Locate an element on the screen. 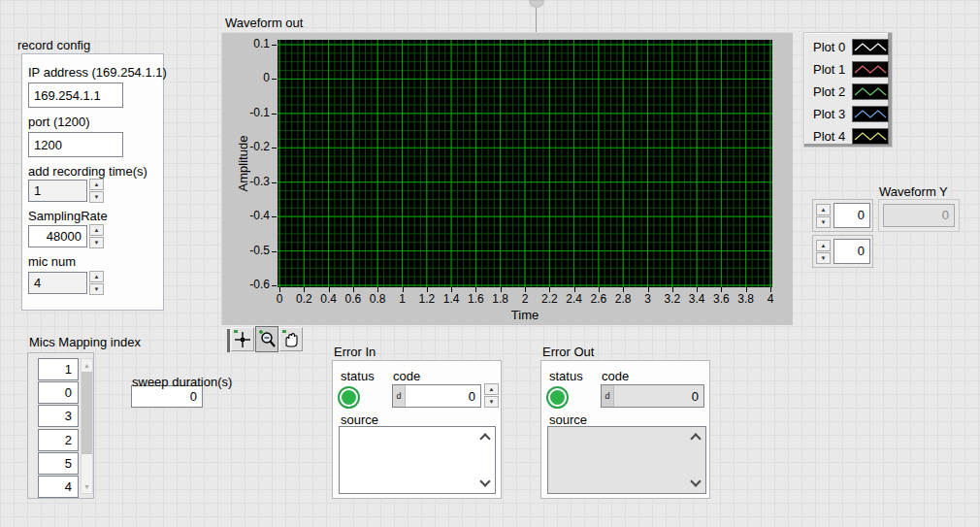 This screenshot has width=980, height=527. legend-item: Plot 2 is located at coordinates (848, 91).